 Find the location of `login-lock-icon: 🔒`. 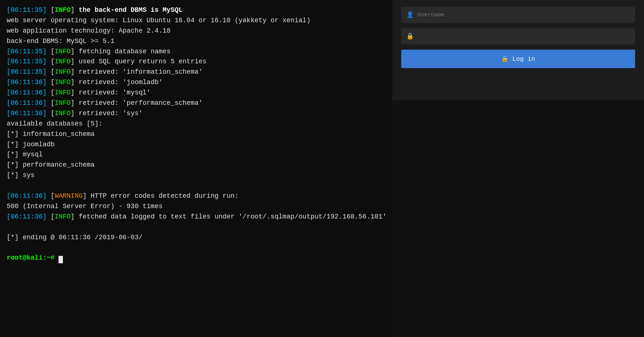

login-lock-icon: 🔒 is located at coordinates (505, 59).